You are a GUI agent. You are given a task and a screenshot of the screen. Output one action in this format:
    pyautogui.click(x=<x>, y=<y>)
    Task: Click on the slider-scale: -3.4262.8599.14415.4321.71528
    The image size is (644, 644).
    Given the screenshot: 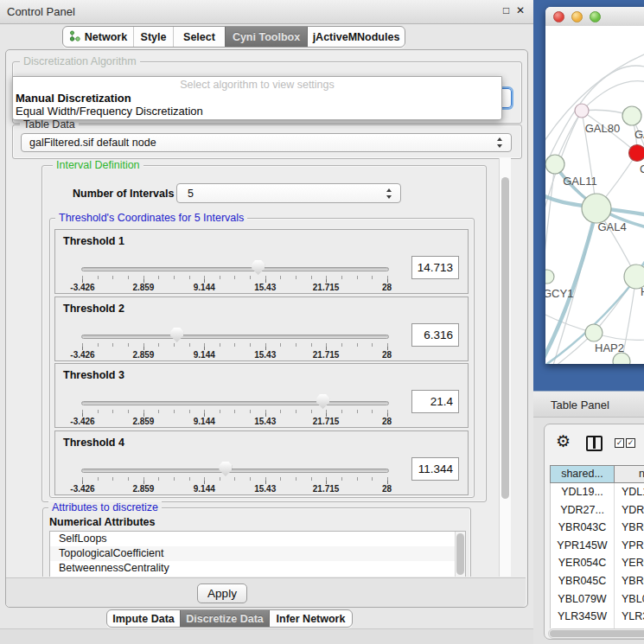 What is the action you would take?
    pyautogui.click(x=261, y=287)
    